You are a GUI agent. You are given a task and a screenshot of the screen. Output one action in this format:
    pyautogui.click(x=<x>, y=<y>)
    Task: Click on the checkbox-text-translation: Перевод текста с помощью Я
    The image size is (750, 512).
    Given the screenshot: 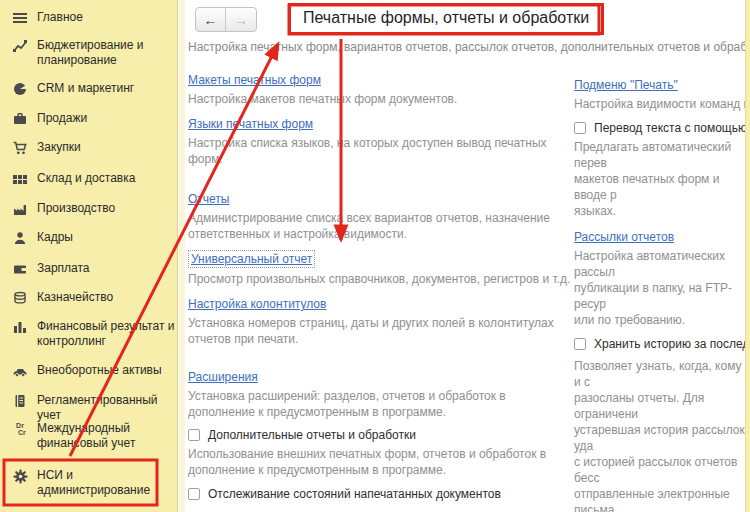 What is the action you would take?
    pyautogui.click(x=662, y=128)
    